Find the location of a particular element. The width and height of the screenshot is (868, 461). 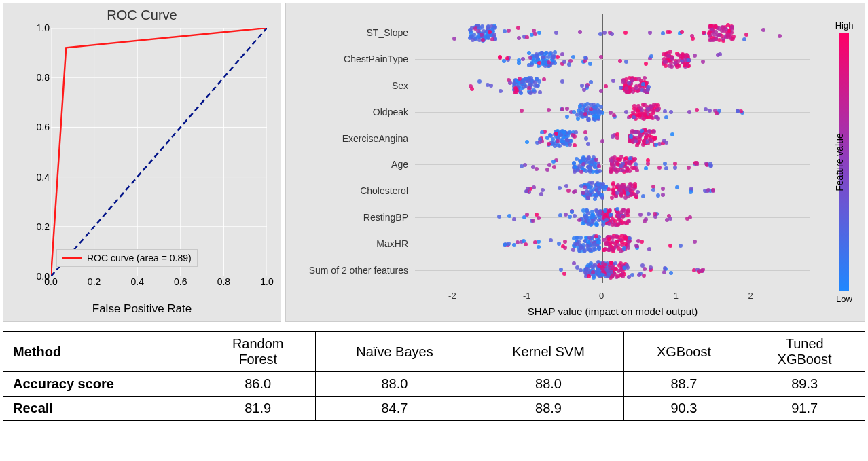

roc-legend: ROC curve (area = 0.89) is located at coordinates (127, 258).